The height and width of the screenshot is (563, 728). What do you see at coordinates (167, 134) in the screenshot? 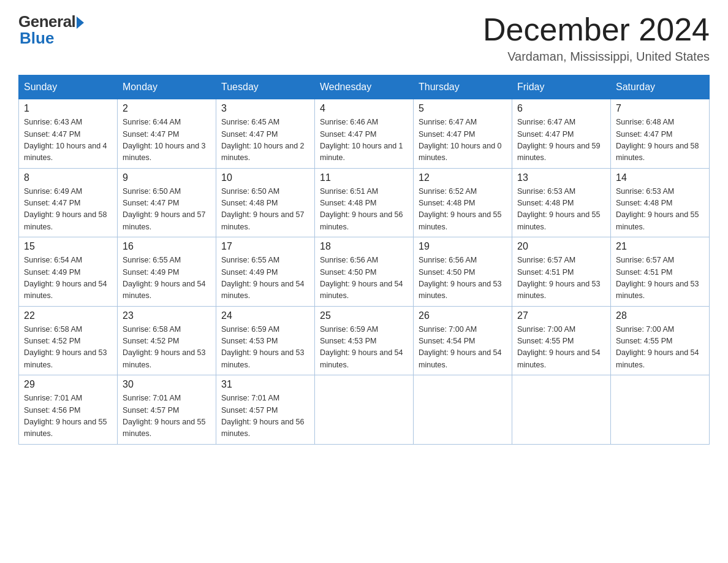
I see `calendar-day-cell: 2 Sunrise: 6:44 AMSunset: 4:47 PMDayligh…` at bounding box center [167, 134].